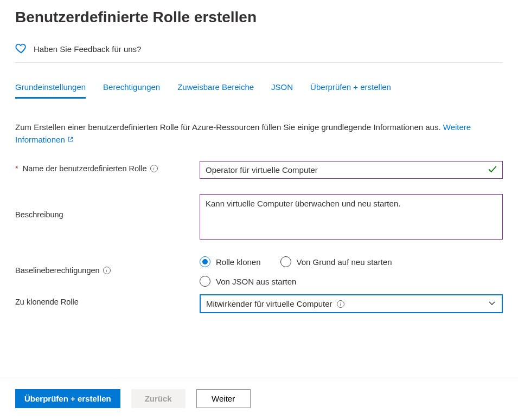  I want to click on tab-review: Überprüfen + erstellen, so click(350, 91).